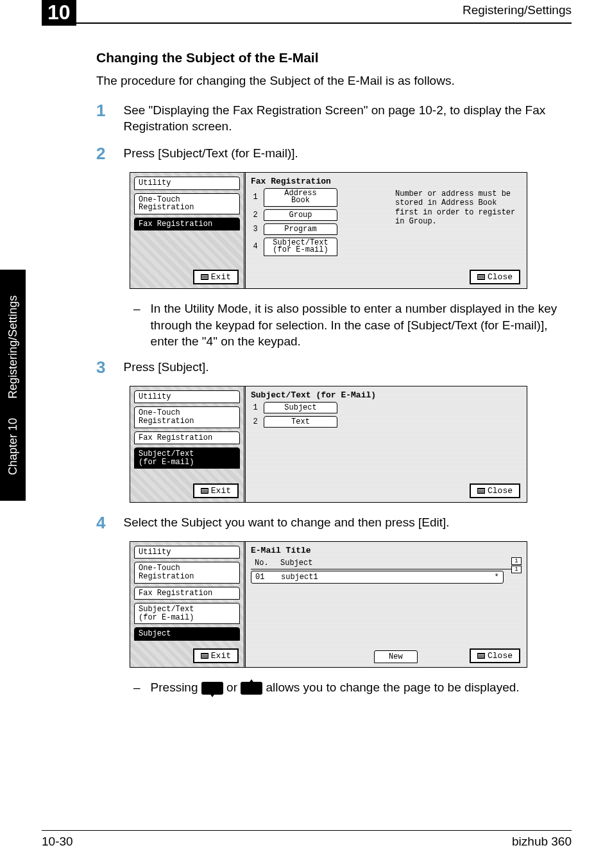 This screenshot has height=868, width=612. I want to click on side-tab-chapter: Chapter 10, so click(13, 447).